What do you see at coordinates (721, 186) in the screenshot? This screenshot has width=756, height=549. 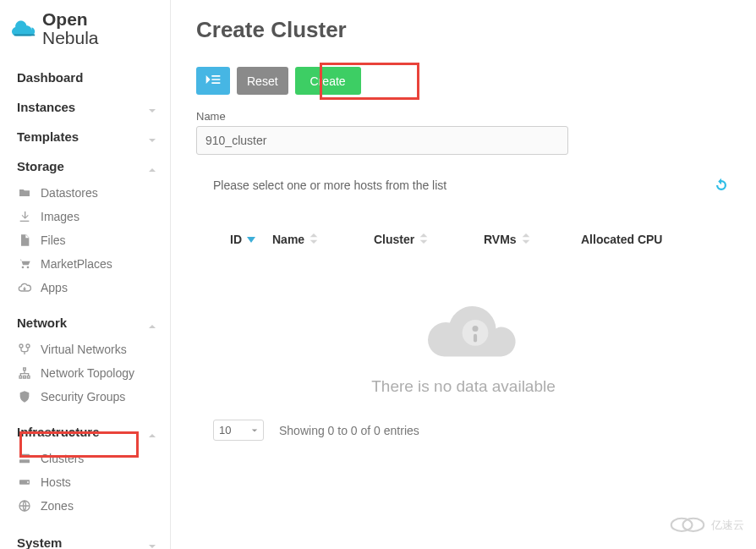 I see `refresh-button` at bounding box center [721, 186].